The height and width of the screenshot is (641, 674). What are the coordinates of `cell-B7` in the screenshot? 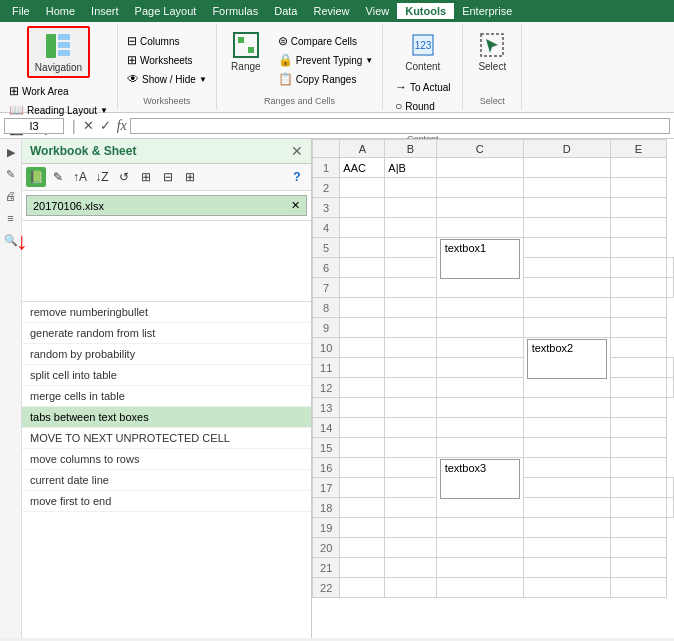 It's located at (410, 288).